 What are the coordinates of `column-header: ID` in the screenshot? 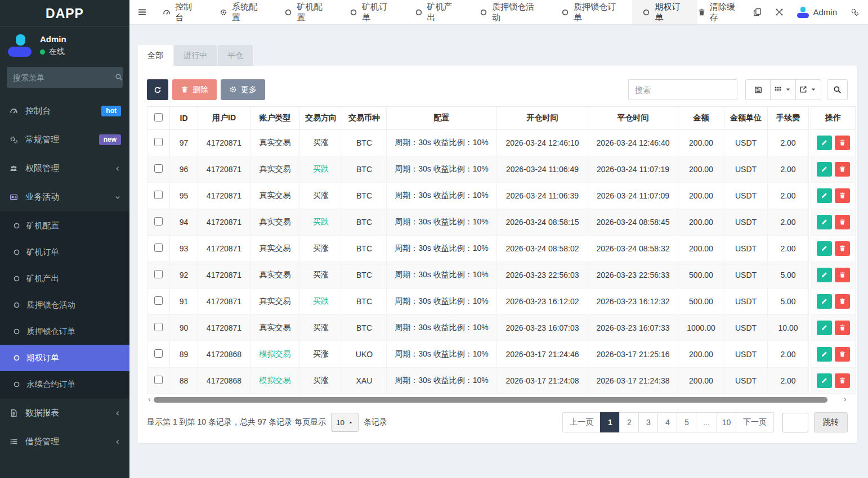 It's located at (184, 118).